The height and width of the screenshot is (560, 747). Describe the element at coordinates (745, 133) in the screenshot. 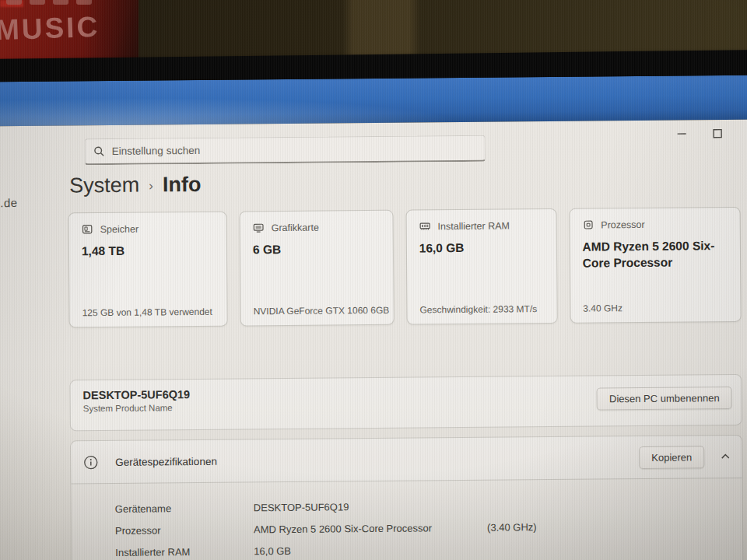

I see `close-button` at that location.